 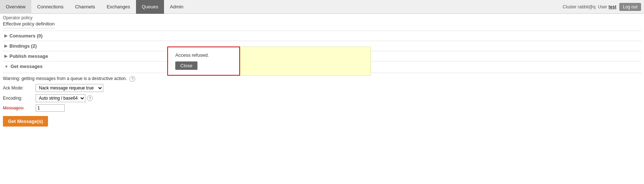 I want to click on warning-text: Warning: getting messages from a queue i…, so click(x=322, y=79).